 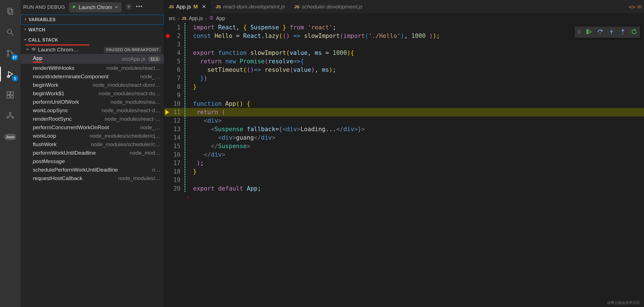 What do you see at coordinates (415, 104) in the screenshot?
I see `code-content: function App() {` at bounding box center [415, 104].